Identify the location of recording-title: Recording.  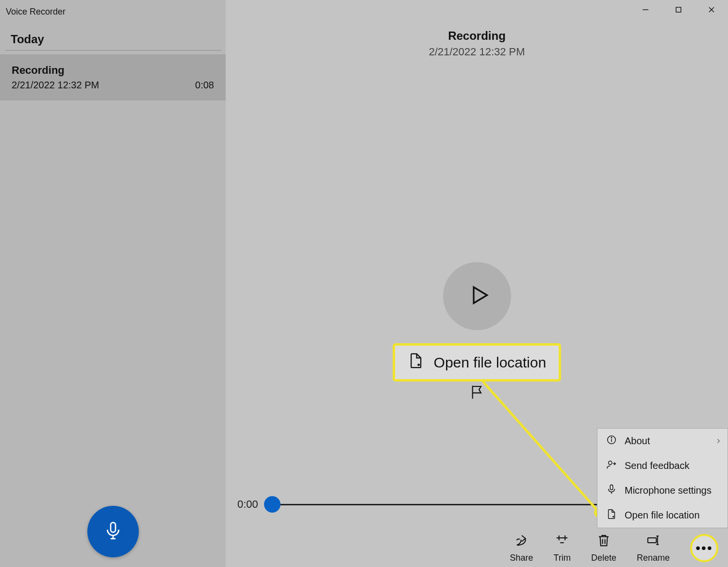
(113, 70).